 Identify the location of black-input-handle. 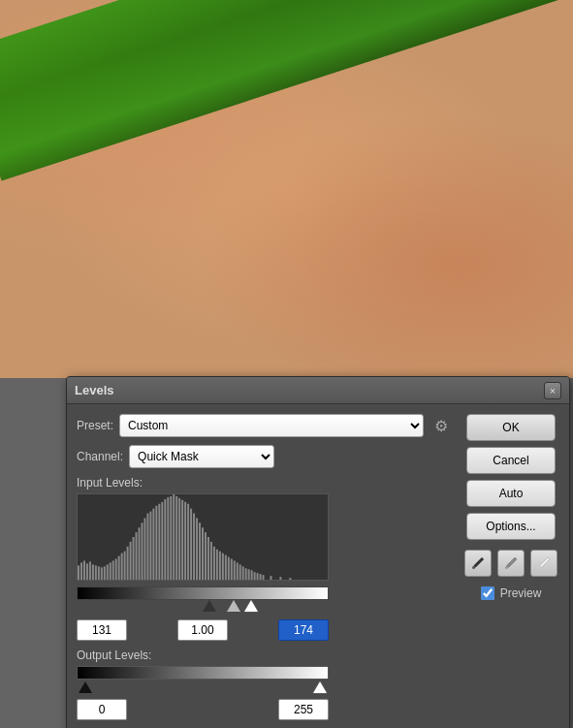
(209, 606).